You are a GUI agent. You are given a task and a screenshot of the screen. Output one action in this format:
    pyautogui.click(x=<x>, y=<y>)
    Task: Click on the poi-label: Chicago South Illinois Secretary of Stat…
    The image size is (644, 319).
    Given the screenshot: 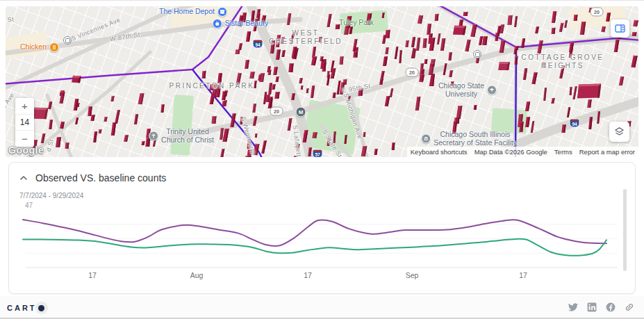 What is the action you would take?
    pyautogui.click(x=475, y=139)
    